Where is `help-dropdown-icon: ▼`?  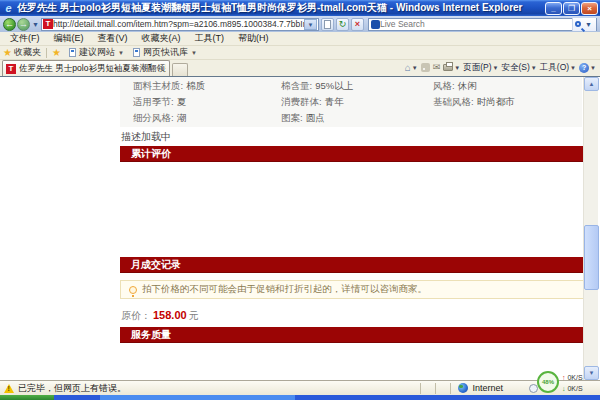 help-dropdown-icon: ▼ is located at coordinates (593, 68).